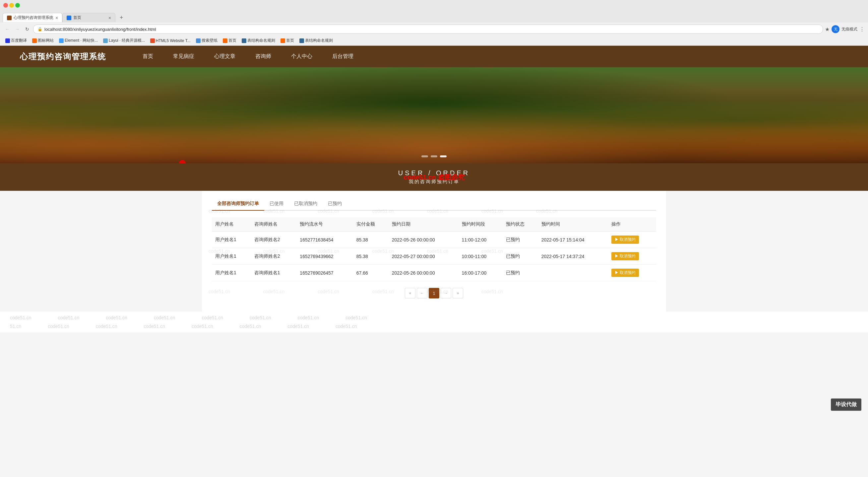 The width and height of the screenshot is (868, 477). Describe the element at coordinates (225, 57) in the screenshot. I see `nav-articles: 心理文章` at that location.